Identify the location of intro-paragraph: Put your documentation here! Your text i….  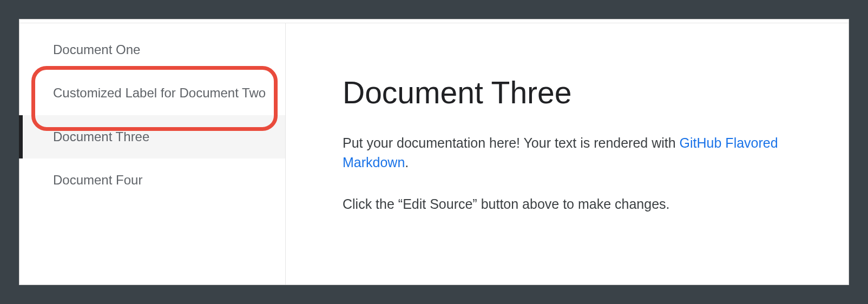
(579, 153).